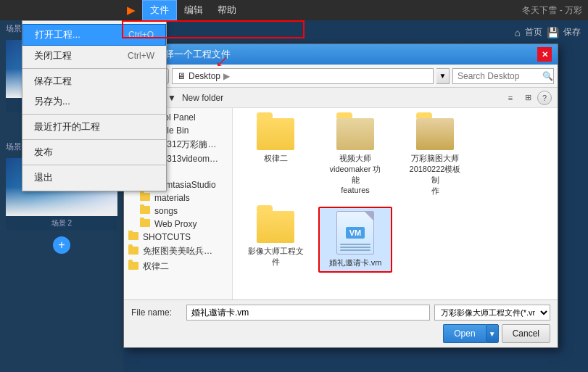 The width and height of the screenshot is (588, 372). Describe the element at coordinates (94, 102) in the screenshot. I see `dropdown-item-saveas: 另存为...` at that location.